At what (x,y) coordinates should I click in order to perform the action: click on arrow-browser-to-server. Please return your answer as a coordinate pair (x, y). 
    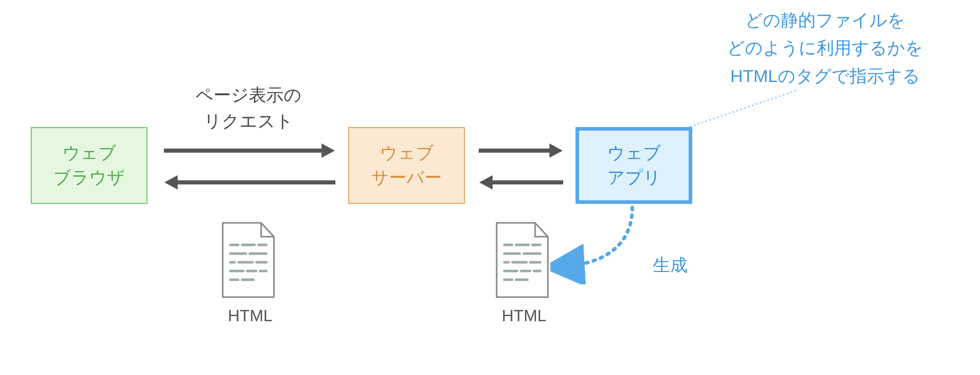
    Looking at the image, I should click on (243, 151).